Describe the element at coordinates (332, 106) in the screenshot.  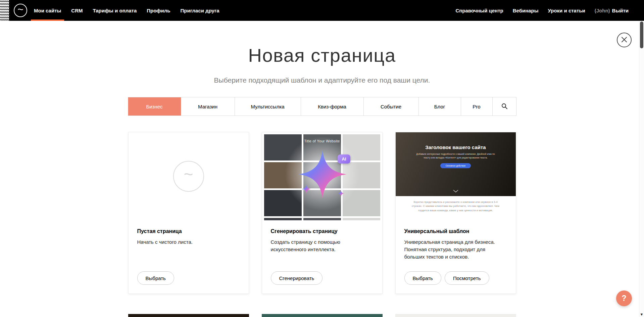
I see `tab-quiz-form: Квиз-форма` at that location.